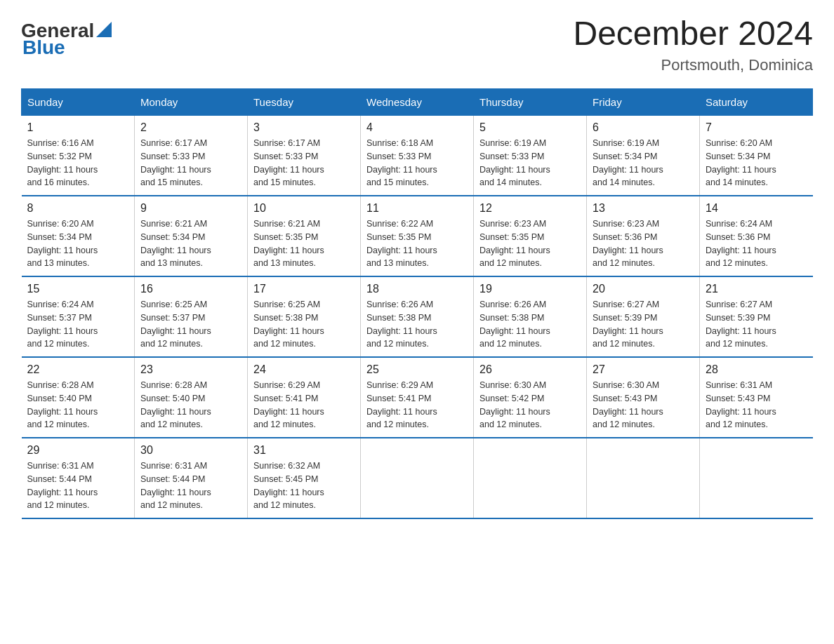 The height and width of the screenshot is (644, 834). I want to click on day-number: 8, so click(79, 208).